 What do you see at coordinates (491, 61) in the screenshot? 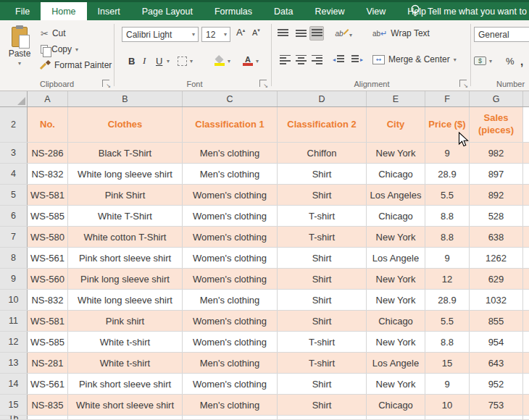
I see `accounting-dropdown-icon: ▾` at bounding box center [491, 61].